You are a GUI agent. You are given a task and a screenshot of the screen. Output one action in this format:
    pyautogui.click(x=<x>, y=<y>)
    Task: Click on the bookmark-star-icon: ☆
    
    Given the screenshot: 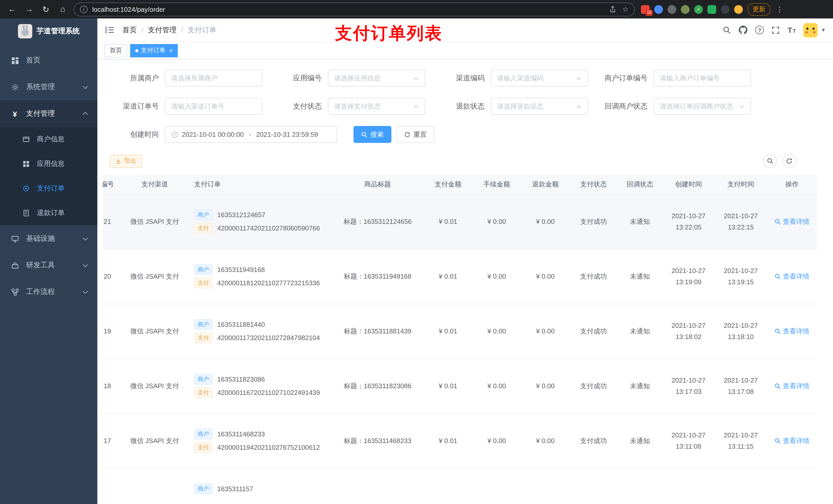 What is the action you would take?
    pyautogui.click(x=625, y=9)
    